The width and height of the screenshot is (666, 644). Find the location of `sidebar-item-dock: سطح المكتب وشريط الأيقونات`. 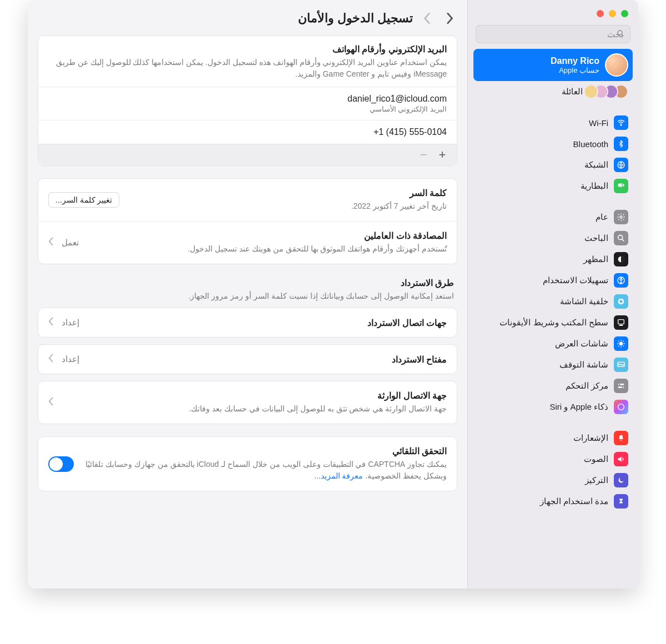

sidebar-item-dock: سطح المكتب وشريط الأيقونات is located at coordinates (553, 323).